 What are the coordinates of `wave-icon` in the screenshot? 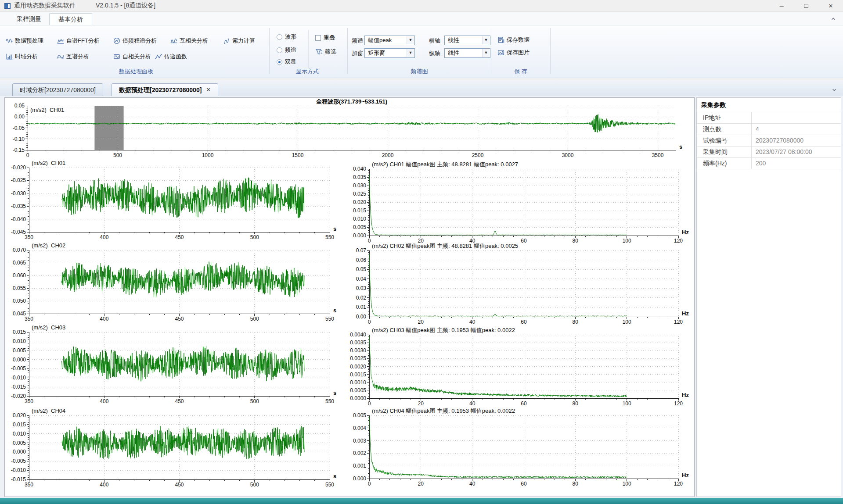 It's located at (9, 41).